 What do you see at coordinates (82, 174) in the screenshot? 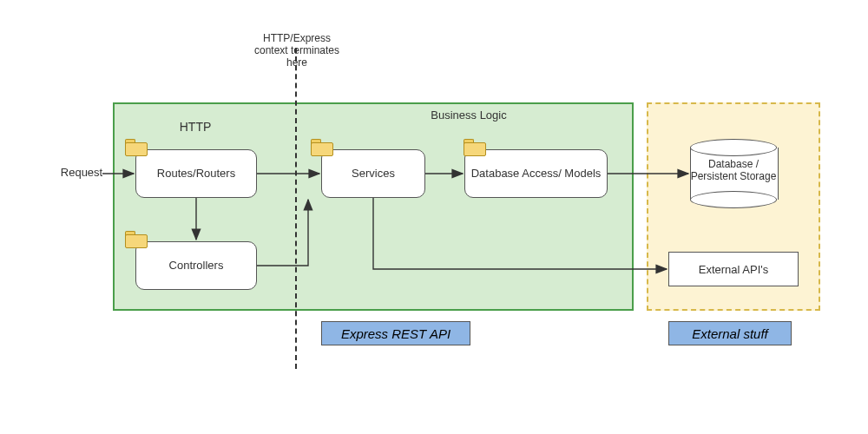
I see `request-source-label: Request` at bounding box center [82, 174].